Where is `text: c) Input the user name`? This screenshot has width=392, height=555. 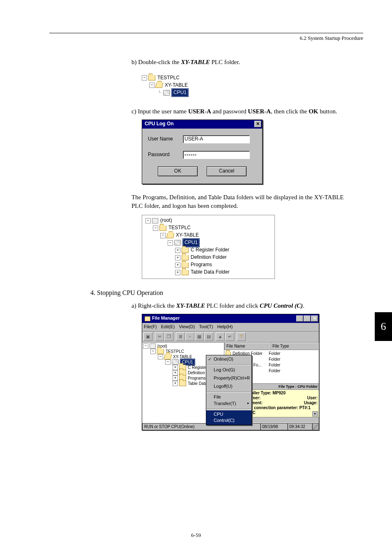 text: c) Input the user name is located at coordinates (160, 111).